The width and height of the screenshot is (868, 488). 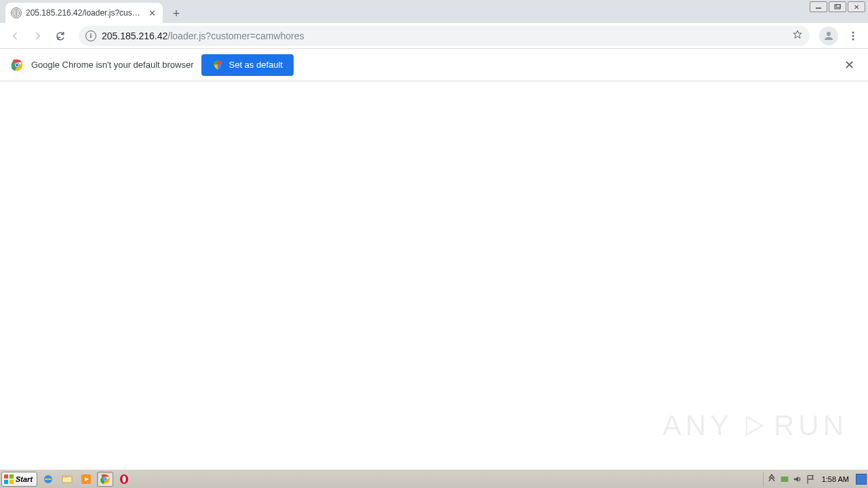 What do you see at coordinates (19, 479) in the screenshot?
I see `start-button: Start` at bounding box center [19, 479].